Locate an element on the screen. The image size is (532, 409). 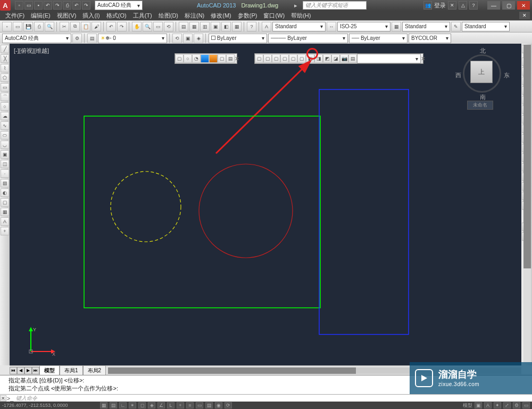
cut-icon: ✂ is located at coordinates (64, 27).